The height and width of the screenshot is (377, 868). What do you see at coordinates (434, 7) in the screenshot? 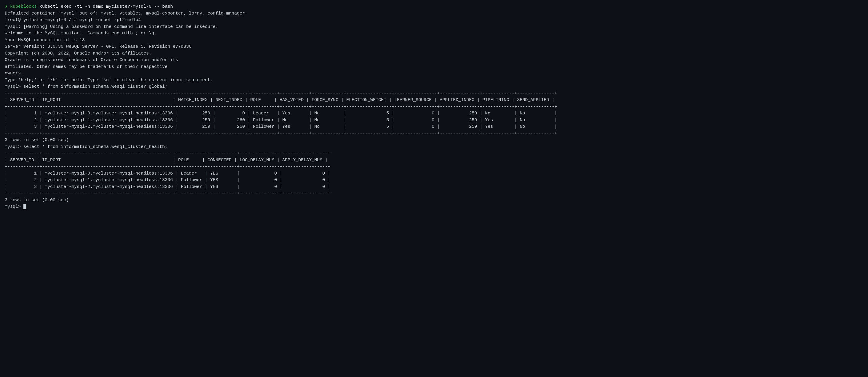
I see `initial-command-line: ❯ kubeblocks kubectl exec -ti -n demo my…` at bounding box center [434, 7].